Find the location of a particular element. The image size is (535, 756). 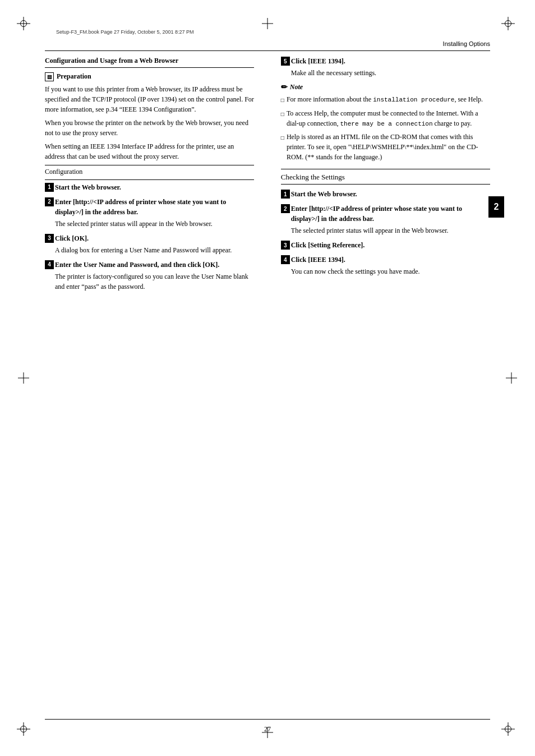

center-mark-left is located at coordinates (24, 378).